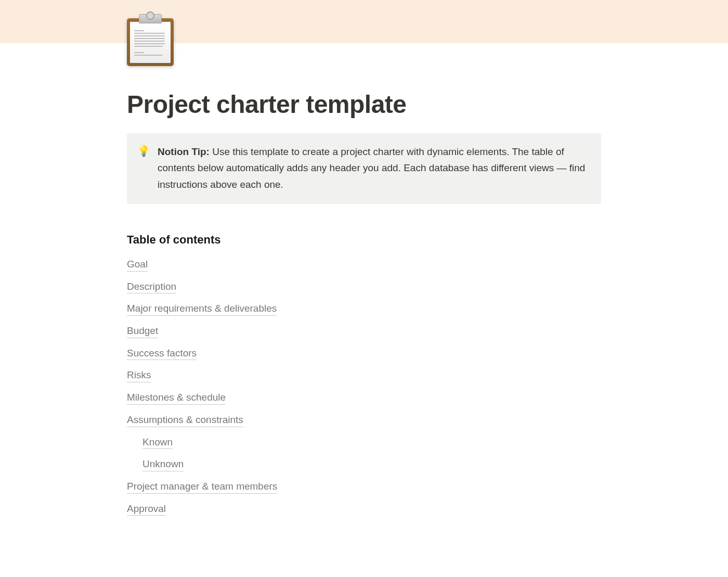 The height and width of the screenshot is (577, 728). I want to click on toc-link: Assumptions & constraints, so click(185, 420).